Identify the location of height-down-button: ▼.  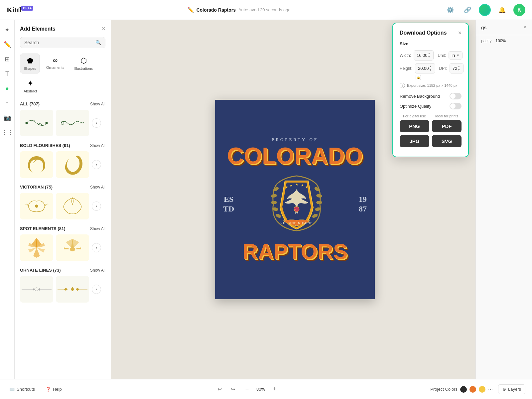
(431, 70).